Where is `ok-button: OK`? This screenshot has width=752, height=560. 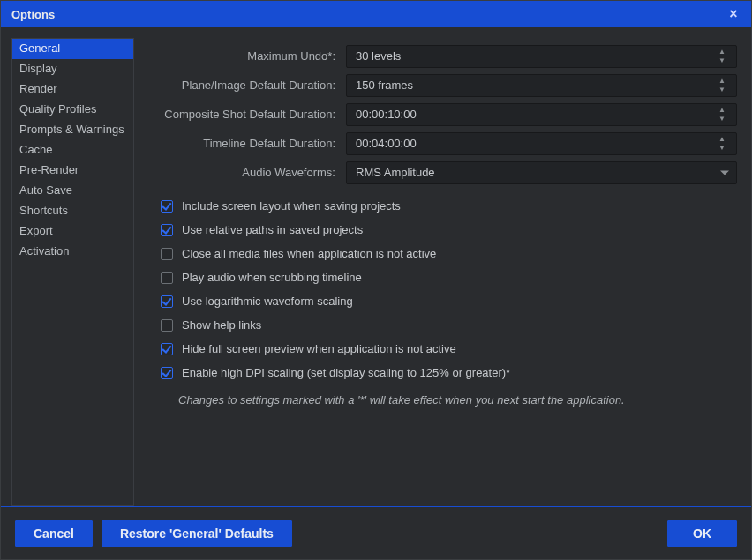
ok-button: OK is located at coordinates (703, 534).